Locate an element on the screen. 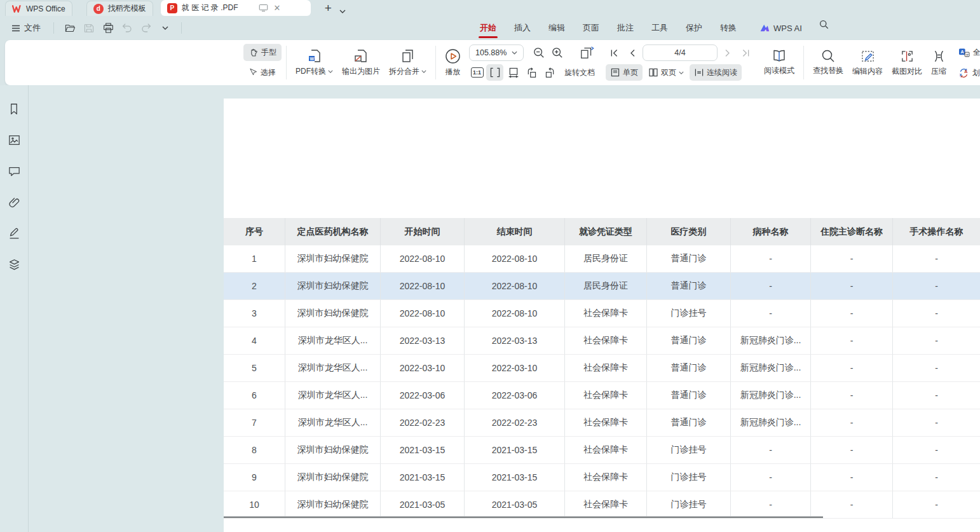  hand-tool-button: 手型 is located at coordinates (262, 52).